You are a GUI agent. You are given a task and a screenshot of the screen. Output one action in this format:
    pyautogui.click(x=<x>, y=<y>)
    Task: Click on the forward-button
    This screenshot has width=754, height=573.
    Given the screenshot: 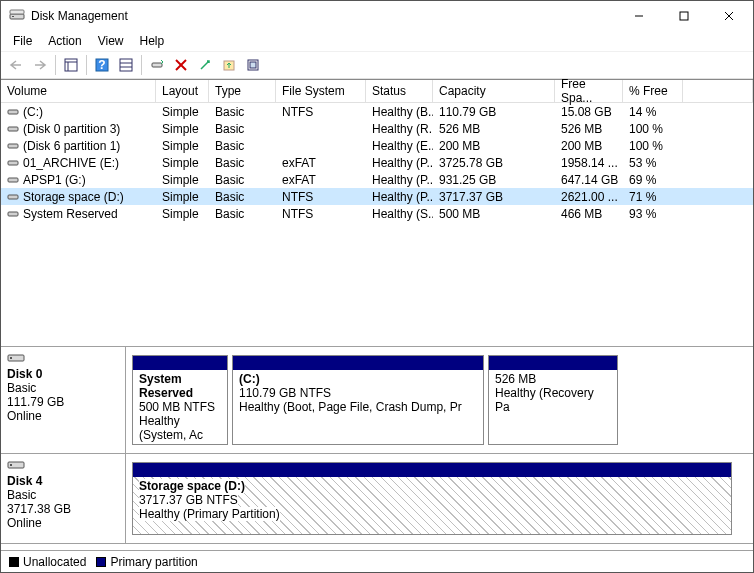 What is the action you would take?
    pyautogui.click(x=40, y=65)
    